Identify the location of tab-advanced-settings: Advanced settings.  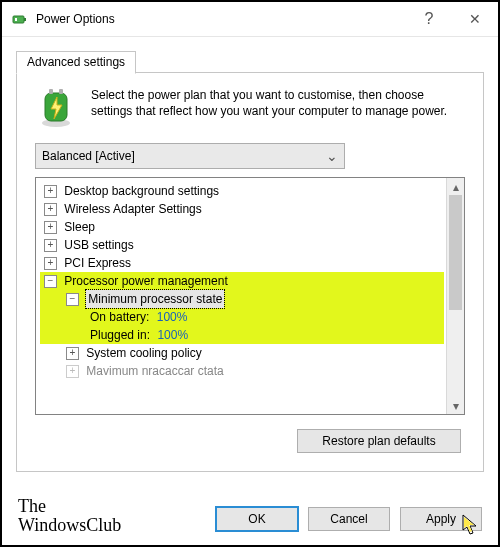
(76, 62).